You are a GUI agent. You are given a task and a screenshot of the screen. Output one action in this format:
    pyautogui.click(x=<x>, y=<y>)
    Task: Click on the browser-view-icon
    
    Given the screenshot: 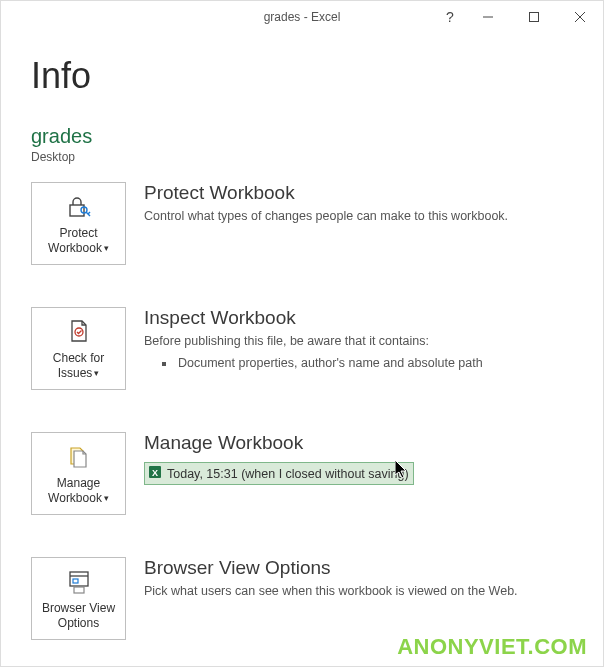 What is the action you would take?
    pyautogui.click(x=79, y=582)
    